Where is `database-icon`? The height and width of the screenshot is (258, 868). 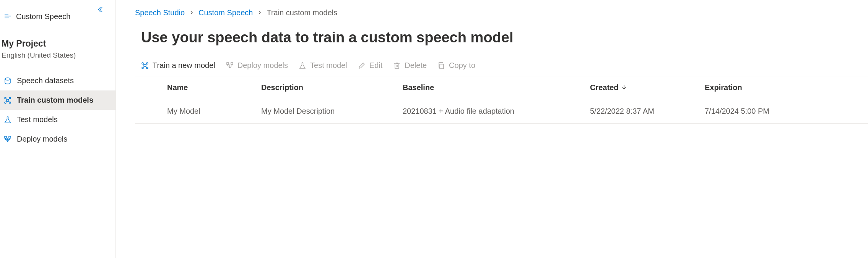 database-icon is located at coordinates (8, 81).